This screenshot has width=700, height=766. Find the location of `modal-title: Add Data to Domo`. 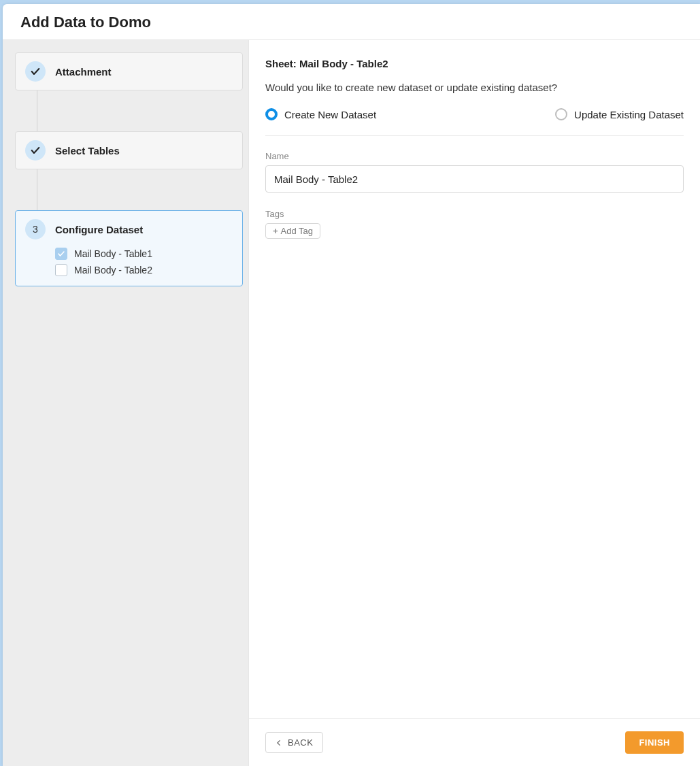

modal-title: Add Data to Domo is located at coordinates (351, 22).